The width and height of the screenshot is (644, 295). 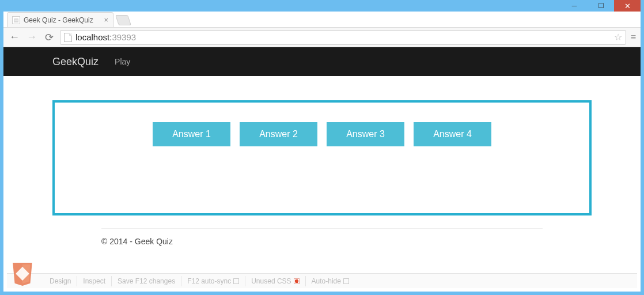 I want to click on back-button: ←, so click(x=14, y=37).